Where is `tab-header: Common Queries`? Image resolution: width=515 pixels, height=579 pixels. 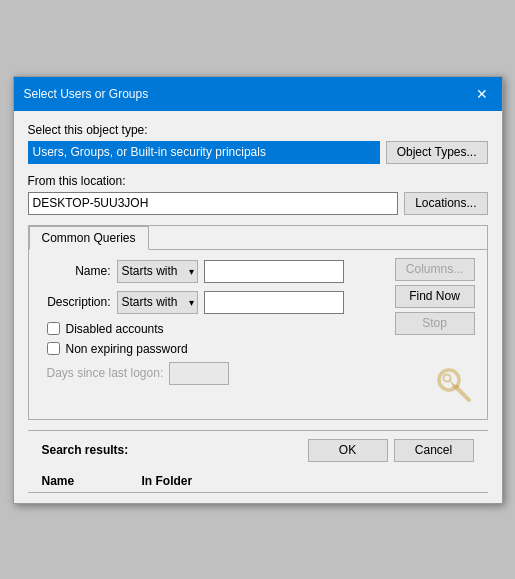
tab-header: Common Queries is located at coordinates (258, 238).